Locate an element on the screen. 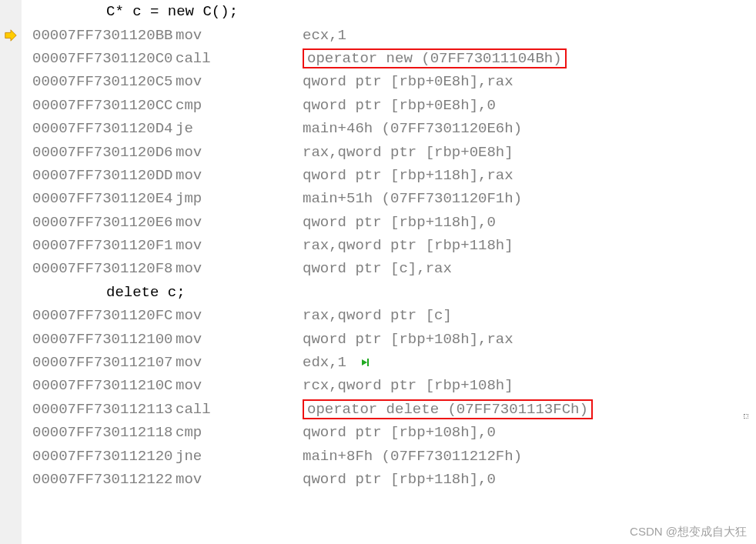 The width and height of the screenshot is (756, 544). address: 00007FF730112122 is located at coordinates (99, 479).